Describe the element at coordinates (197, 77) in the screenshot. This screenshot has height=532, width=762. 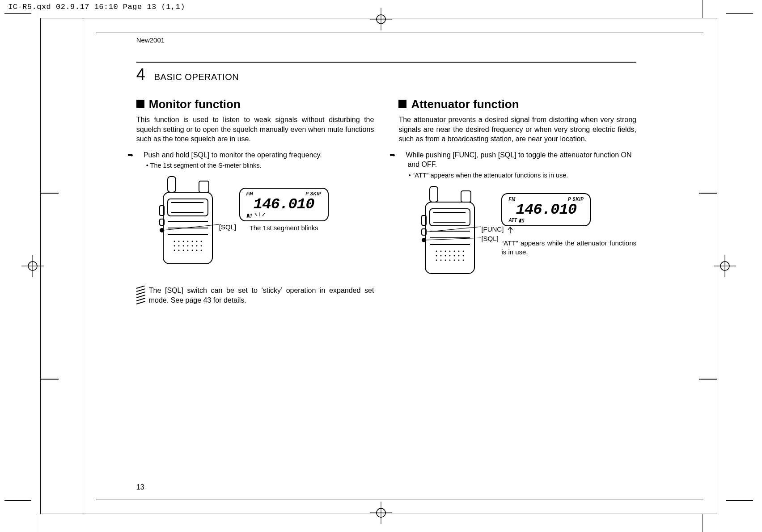
I see `chapter-title: BASIC OPERATION` at that location.